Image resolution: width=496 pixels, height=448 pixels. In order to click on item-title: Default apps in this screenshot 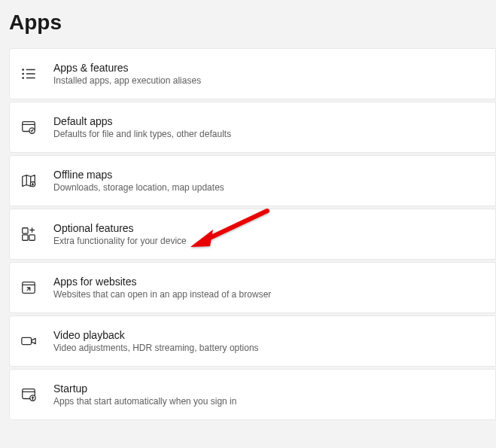, I will do `click(142, 121)`.